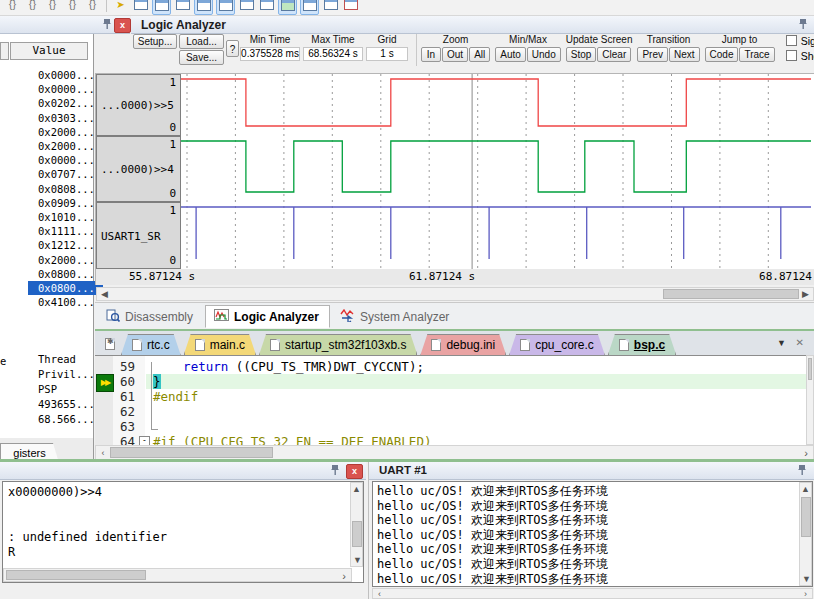 The height and width of the screenshot is (599, 814). What do you see at coordinates (288, 8) in the screenshot?
I see `analysis-window-icon` at bounding box center [288, 8].